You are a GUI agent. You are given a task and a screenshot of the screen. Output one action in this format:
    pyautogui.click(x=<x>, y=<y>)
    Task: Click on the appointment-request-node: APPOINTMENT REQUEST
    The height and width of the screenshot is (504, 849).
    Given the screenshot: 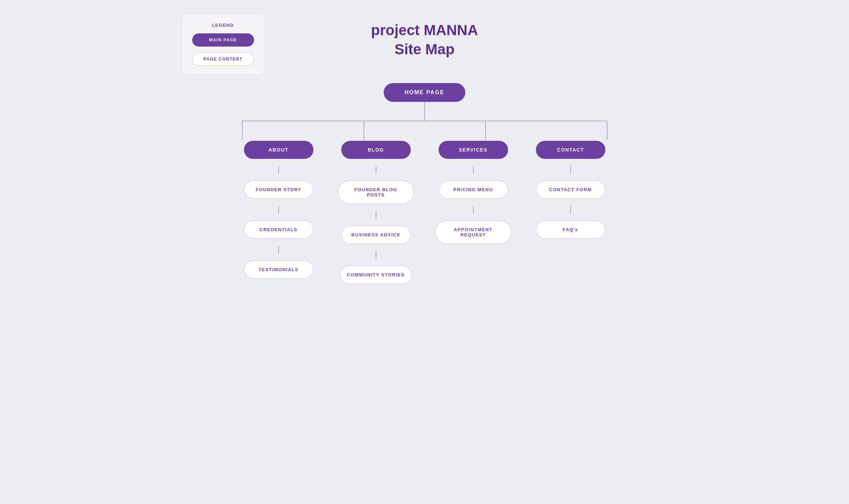 What is the action you would take?
    pyautogui.click(x=473, y=232)
    